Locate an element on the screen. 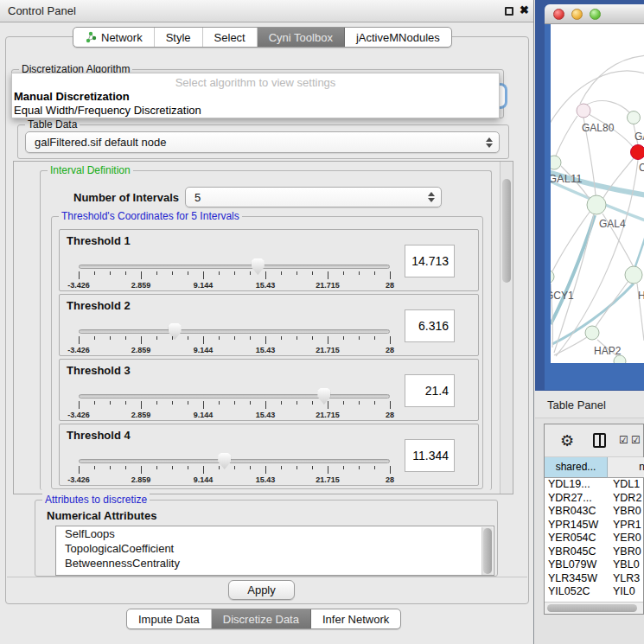 This screenshot has height=644, width=644. list-item-betweennesscentrality: BetweennessCentrality is located at coordinates (275, 564).